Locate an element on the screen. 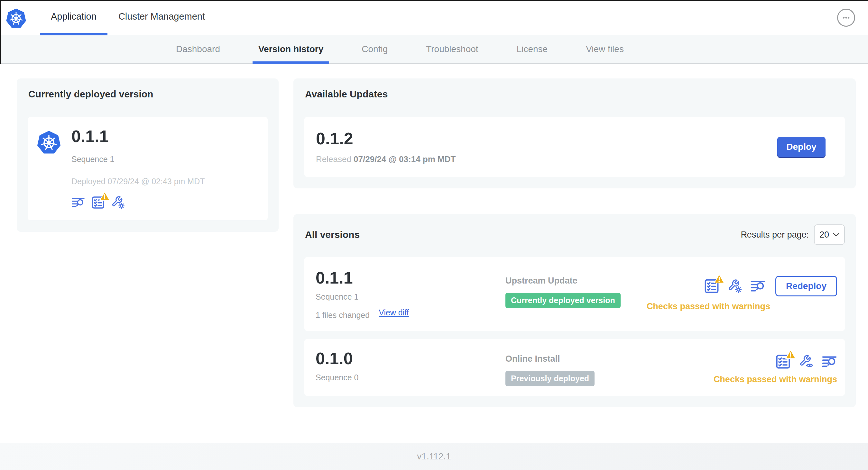  version-row-actions: Redeploy Checks passed with warnings is located at coordinates (742, 294).